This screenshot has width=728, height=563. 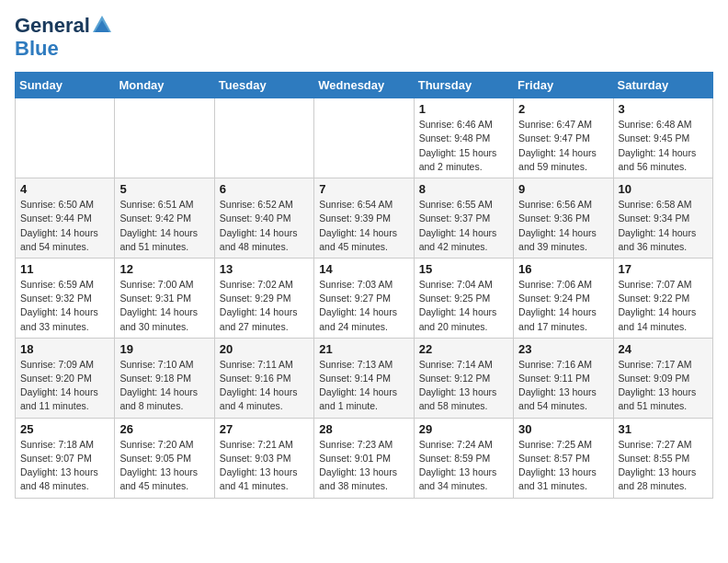 I want to click on calendar-cell: 12Sunrise: 7:00 AM Sunset: 9:31 PM Dayli…, so click(x=165, y=298).